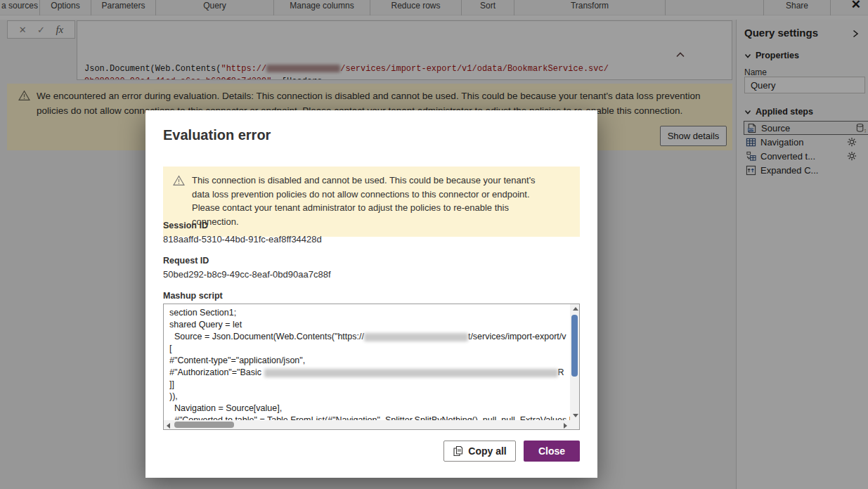 The height and width of the screenshot is (489, 868). I want to click on code-text: shared Query = let, so click(205, 325).